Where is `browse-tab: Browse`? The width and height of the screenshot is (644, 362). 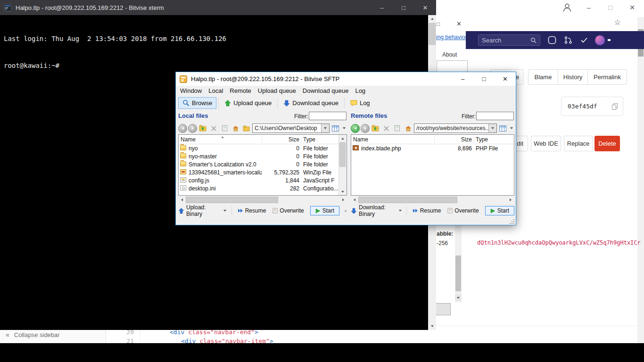 browse-tab: Browse is located at coordinates (197, 103).